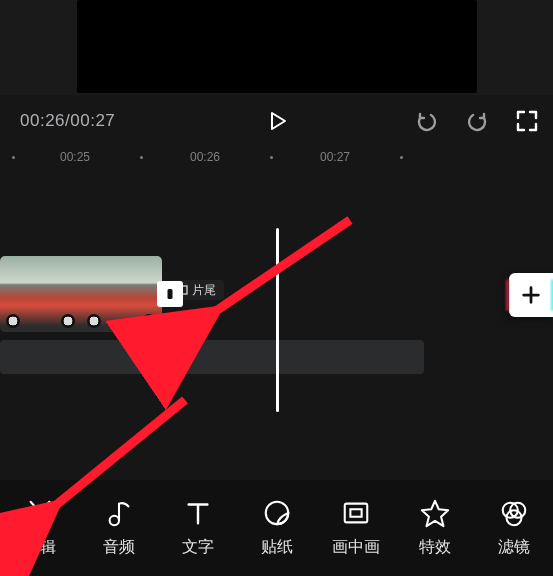  Describe the element at coordinates (277, 46) in the screenshot. I see `video-preview-content` at that location.